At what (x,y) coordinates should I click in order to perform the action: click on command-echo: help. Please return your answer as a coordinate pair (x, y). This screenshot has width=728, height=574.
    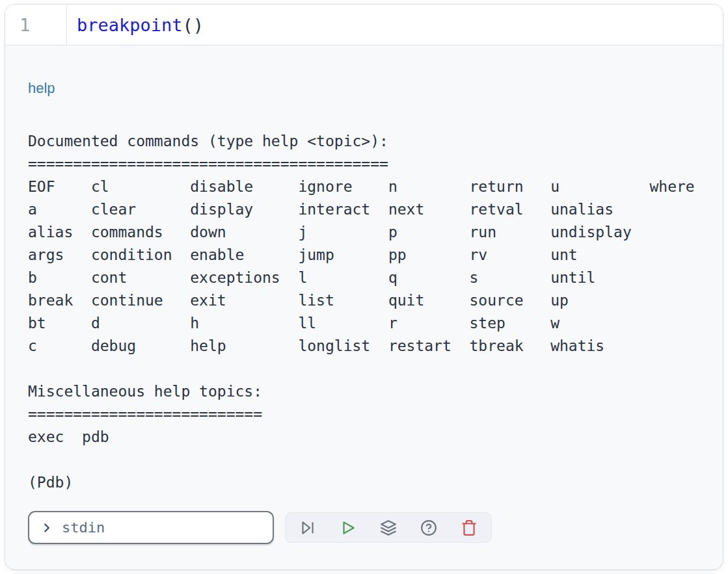
    Looking at the image, I should click on (364, 88).